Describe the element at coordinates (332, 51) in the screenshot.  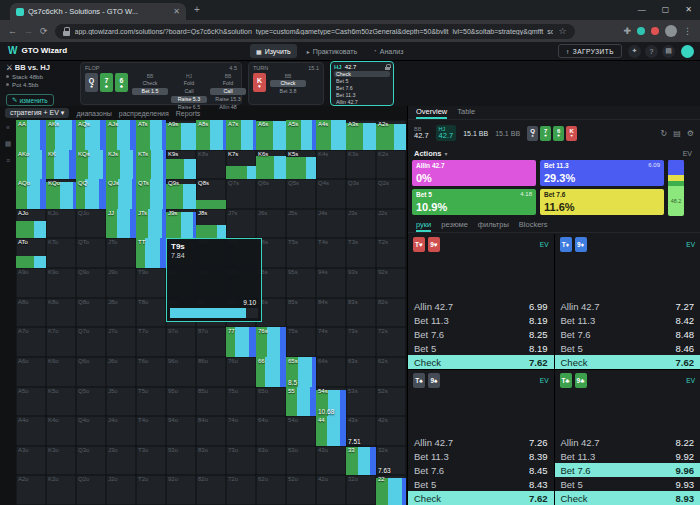
I see `nav-item-Практиковать: ▸Практиковать` at that location.